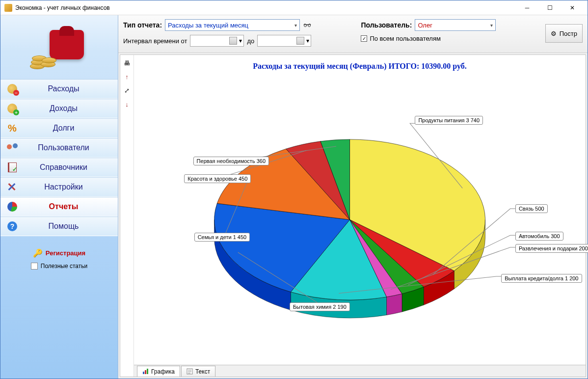 This screenshot has height=379, width=588. What do you see at coordinates (12, 226) in the screenshot?
I see `help-icon: ?` at bounding box center [12, 226].